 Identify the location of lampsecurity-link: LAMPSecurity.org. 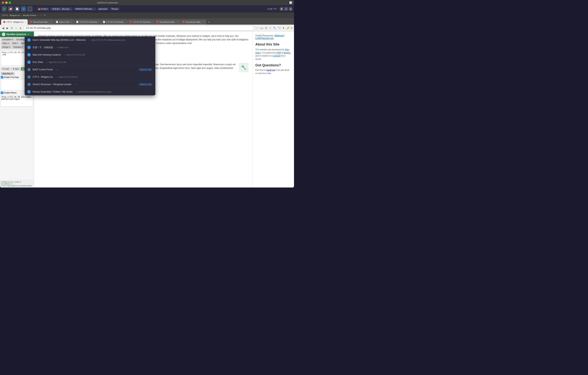
(264, 38).